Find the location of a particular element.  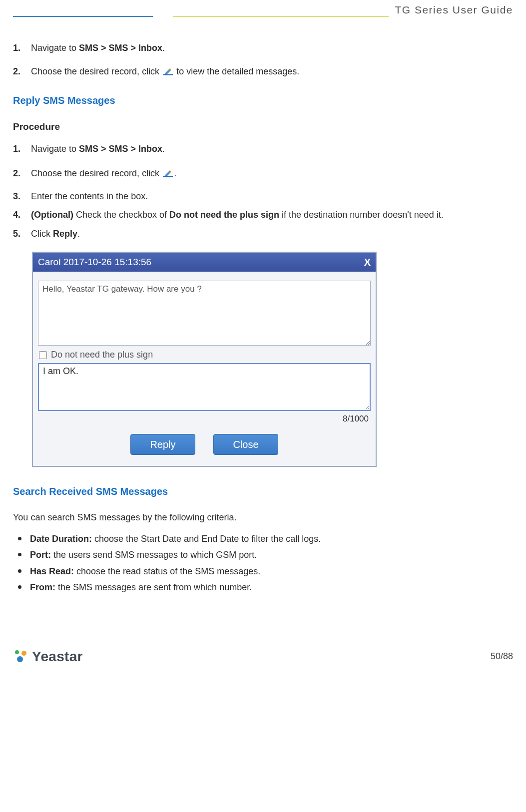

checkbox-label: Do not need the plus sign is located at coordinates (102, 355).